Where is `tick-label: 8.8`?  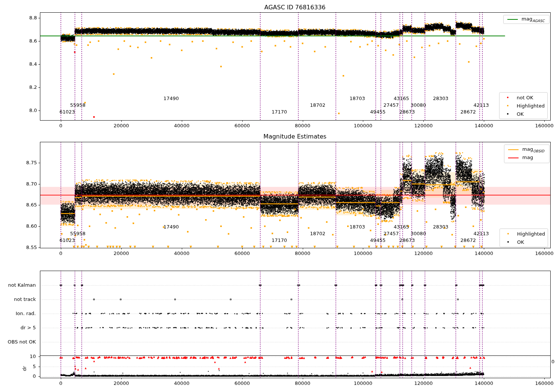
tick-label: 8.8 is located at coordinates (33, 18).